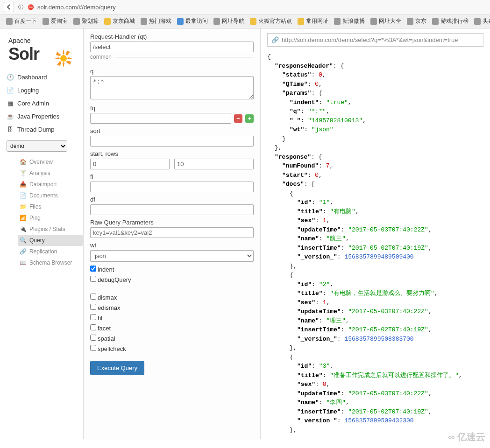 Image resolution: width=490 pixels, height=448 pixels. I want to click on thread-icon: 🗄, so click(10, 129).